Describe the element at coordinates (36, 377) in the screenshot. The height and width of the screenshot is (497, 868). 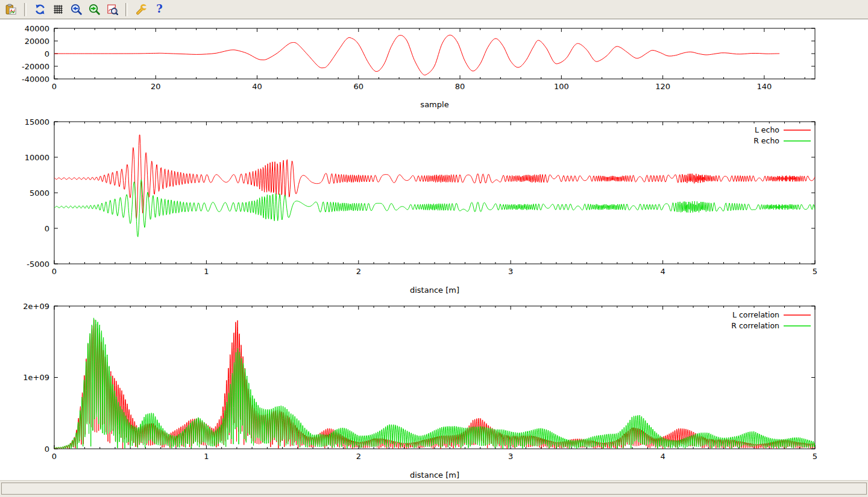
I see `svg-text: 1e+09` at that location.